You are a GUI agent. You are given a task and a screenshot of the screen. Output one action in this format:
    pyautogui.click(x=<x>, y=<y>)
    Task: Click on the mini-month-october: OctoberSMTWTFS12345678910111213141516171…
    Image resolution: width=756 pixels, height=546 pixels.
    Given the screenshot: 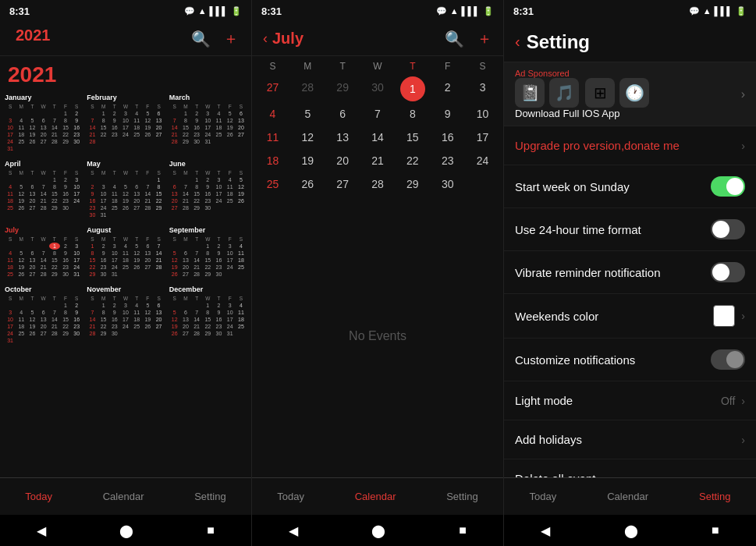 What is the action you would take?
    pyautogui.click(x=44, y=315)
    